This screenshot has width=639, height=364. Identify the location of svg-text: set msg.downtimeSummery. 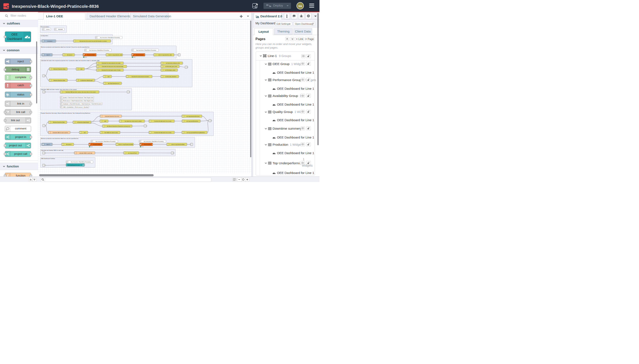
(193, 116).